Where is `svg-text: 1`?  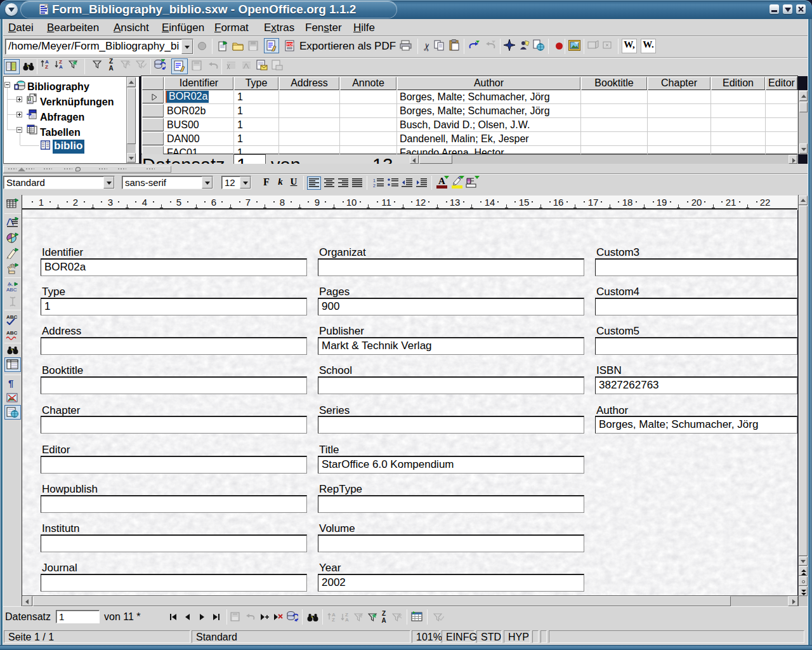
svg-text: 1 is located at coordinates (374, 180).